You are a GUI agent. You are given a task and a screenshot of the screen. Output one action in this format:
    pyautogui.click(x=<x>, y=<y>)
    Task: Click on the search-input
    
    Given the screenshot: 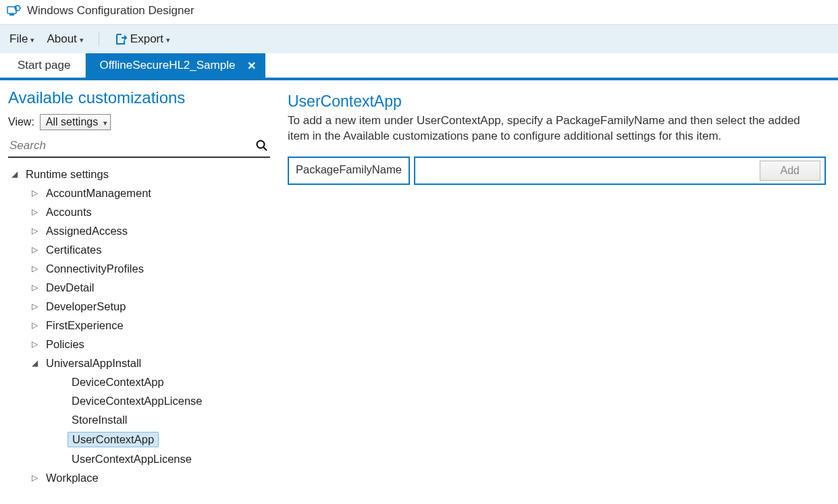 What is the action you would take?
    pyautogui.click(x=132, y=146)
    